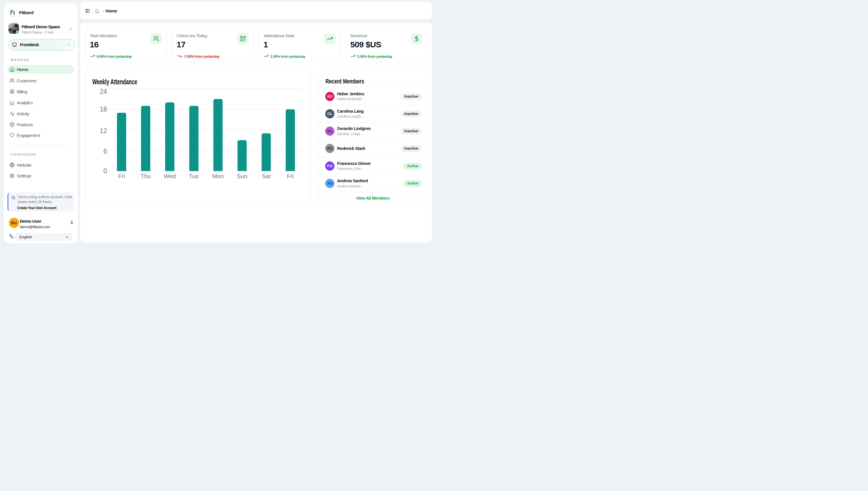 Image resolution: width=868 pixels, height=491 pixels. What do you see at coordinates (103, 109) in the screenshot?
I see `svg-text: 18` at bounding box center [103, 109].